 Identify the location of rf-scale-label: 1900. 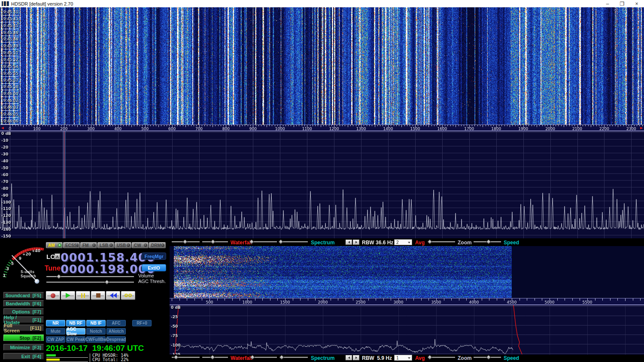
(523, 129).